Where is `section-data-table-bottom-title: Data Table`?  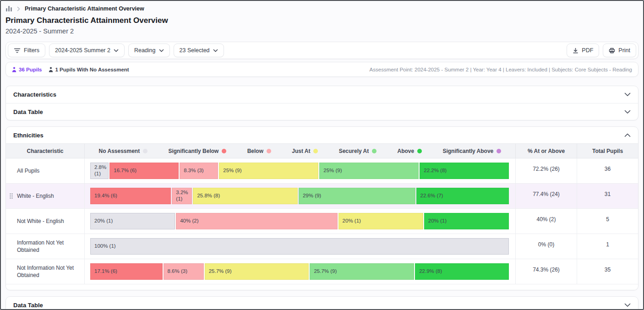
section-data-table-bottom-title: Data Table is located at coordinates (28, 305).